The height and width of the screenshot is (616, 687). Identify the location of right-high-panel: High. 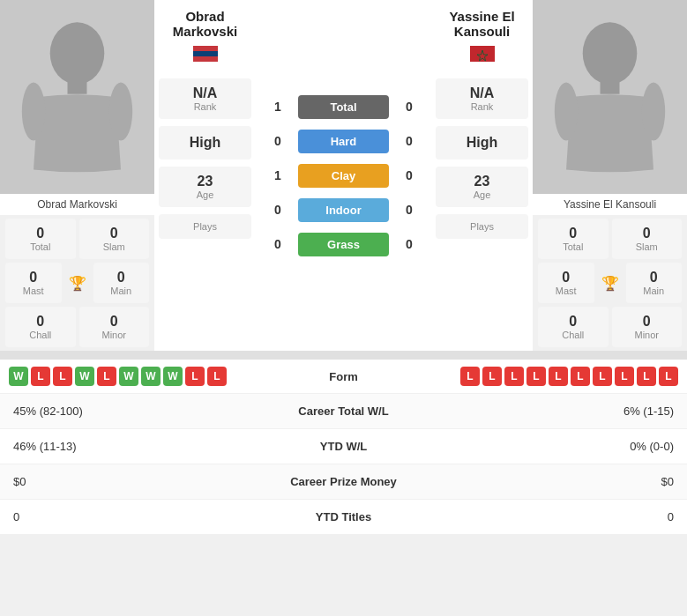
(482, 143).